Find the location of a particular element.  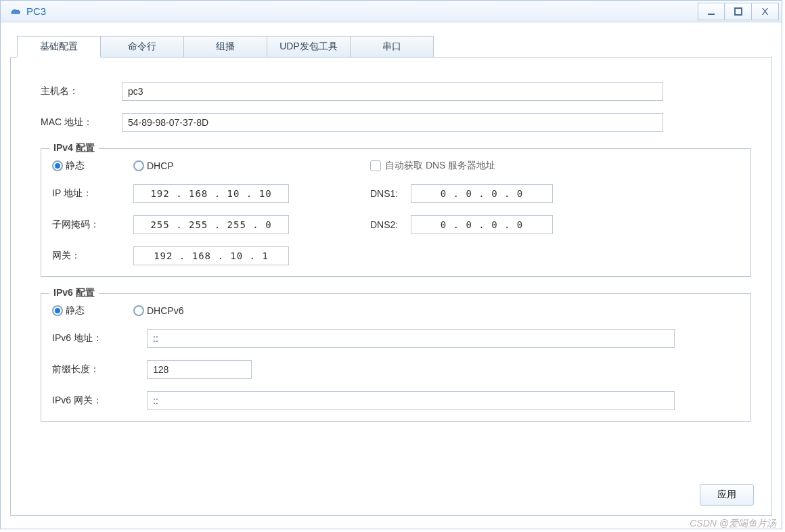

ipv6-static-label: 静态 is located at coordinates (75, 311).